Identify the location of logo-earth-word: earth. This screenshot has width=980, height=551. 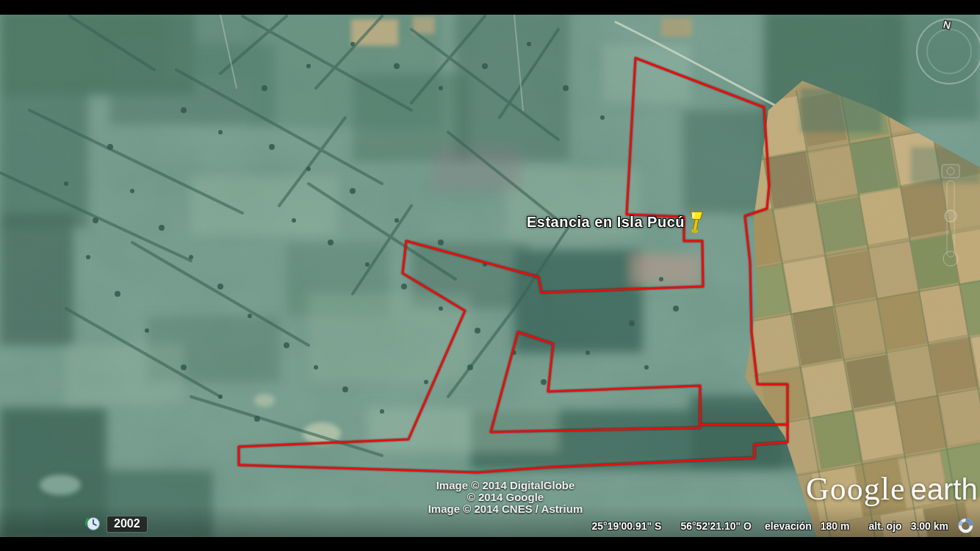
(945, 489).